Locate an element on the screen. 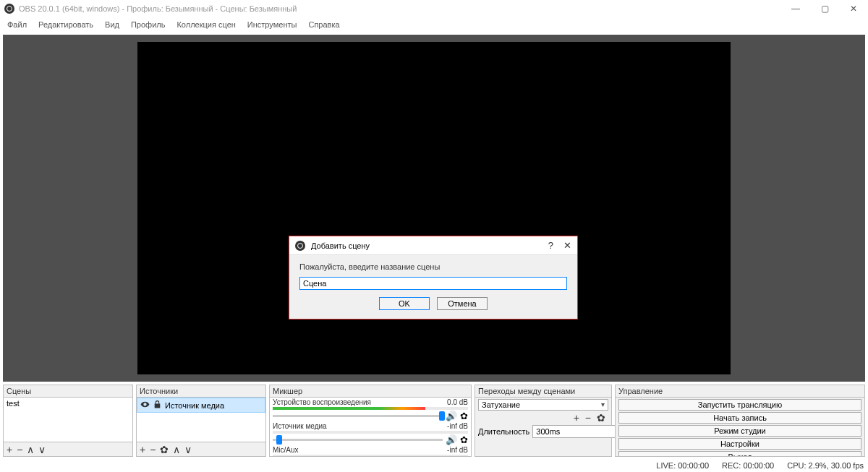 The width and height of the screenshot is (868, 472). menu-edit: Редактировать is located at coordinates (66, 25).